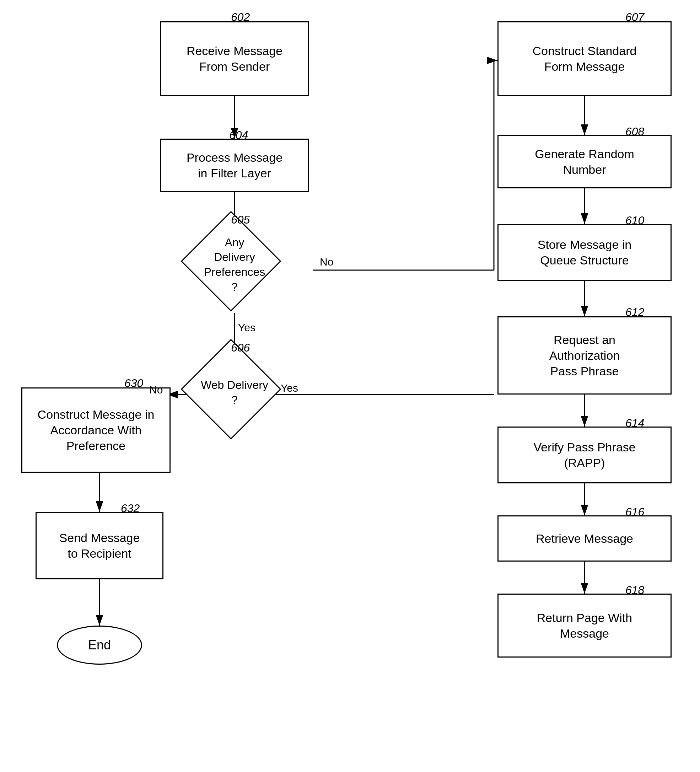  What do you see at coordinates (100, 546) in the screenshot?
I see `node-632: Send Messageto Recipient` at bounding box center [100, 546].